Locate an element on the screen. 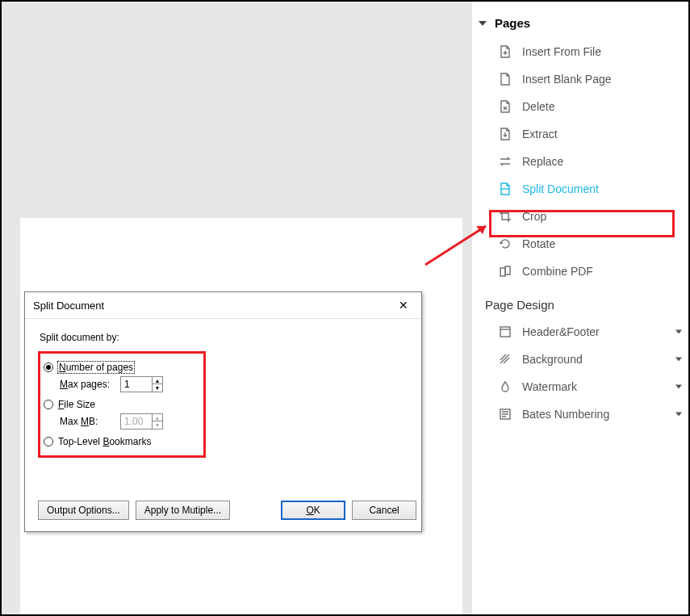 This screenshot has width=690, height=616. replace-icon is located at coordinates (505, 161).